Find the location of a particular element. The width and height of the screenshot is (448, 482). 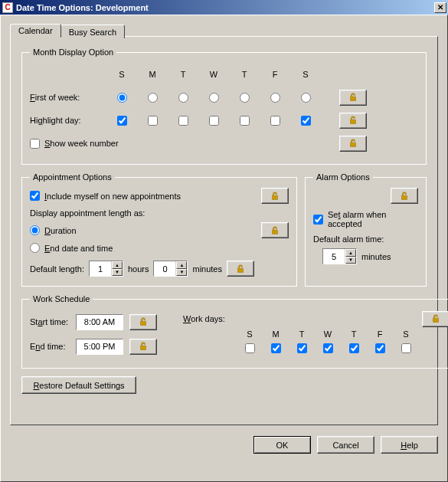

duration-radio is located at coordinates (35, 230).